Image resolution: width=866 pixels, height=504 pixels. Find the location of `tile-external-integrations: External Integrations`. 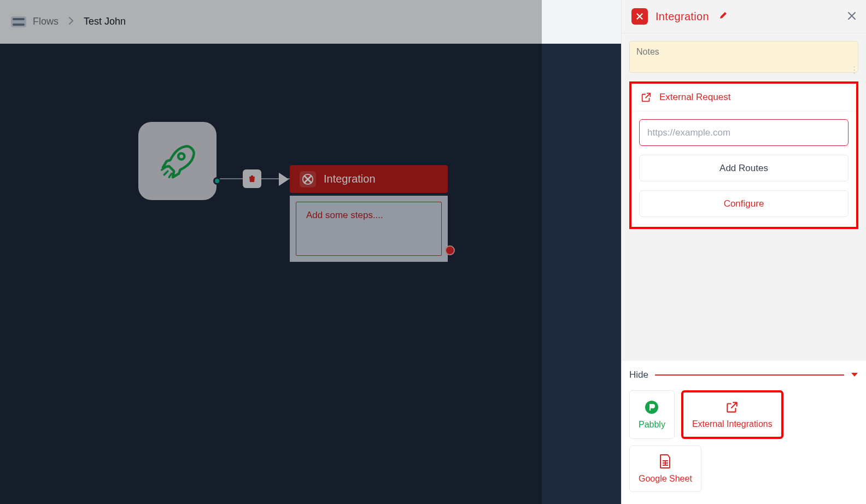

tile-external-integrations: External Integrations is located at coordinates (733, 414).